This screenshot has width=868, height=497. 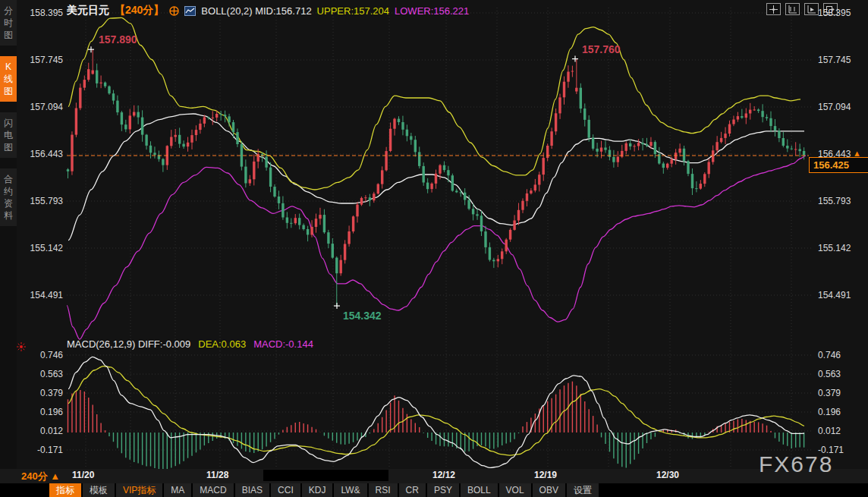 I want to click on toolbar-tab-CCI: CCI, so click(x=285, y=490).